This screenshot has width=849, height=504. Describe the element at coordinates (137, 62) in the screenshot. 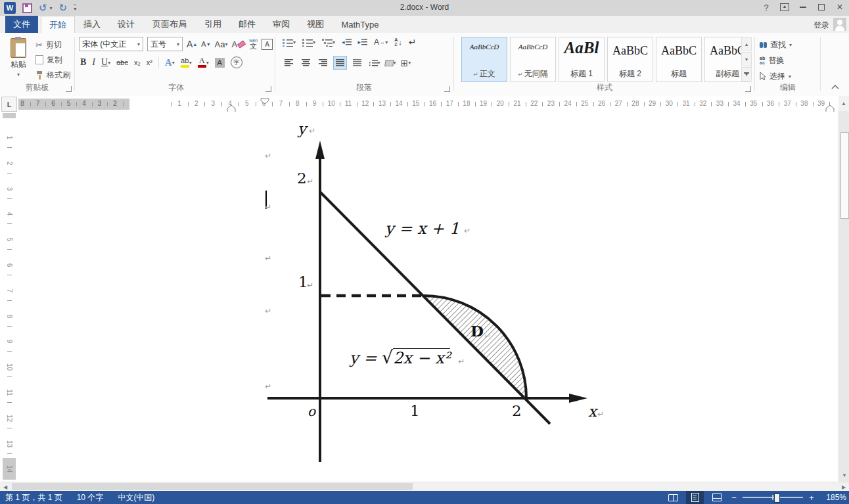

I see `subscript-button: x₂` at that location.